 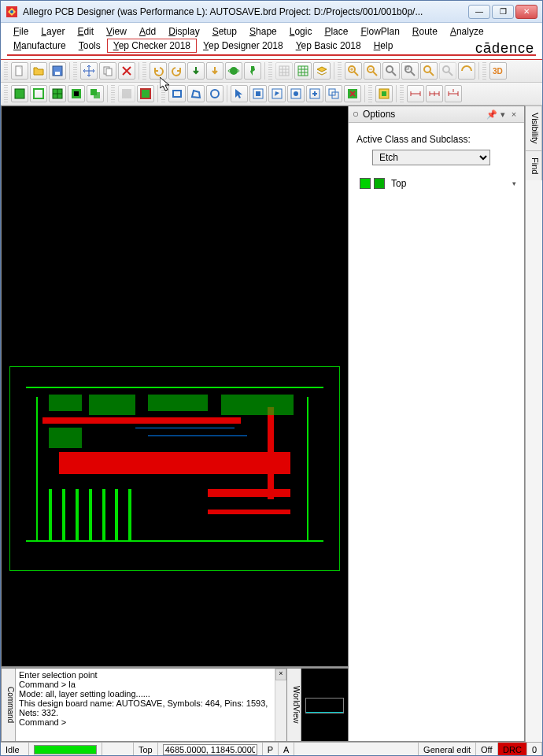 I want to click on side-tab-visibility: Visibility, so click(x=534, y=128).